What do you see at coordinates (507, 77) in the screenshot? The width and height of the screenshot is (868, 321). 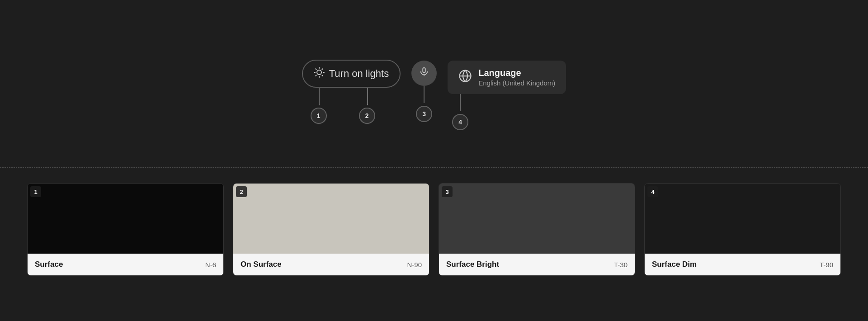 I see `language-card-wrap: Language English (United Kingdom) 4` at bounding box center [507, 77].